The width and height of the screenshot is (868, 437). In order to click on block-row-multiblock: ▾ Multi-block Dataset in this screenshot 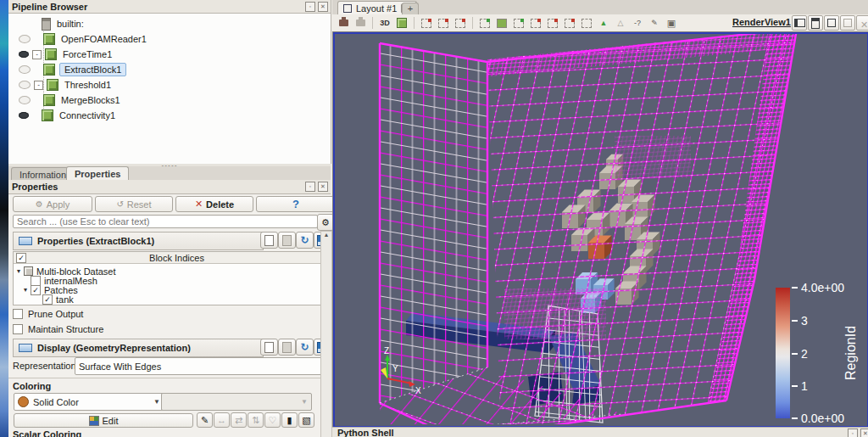, I will do `click(66, 272)`.